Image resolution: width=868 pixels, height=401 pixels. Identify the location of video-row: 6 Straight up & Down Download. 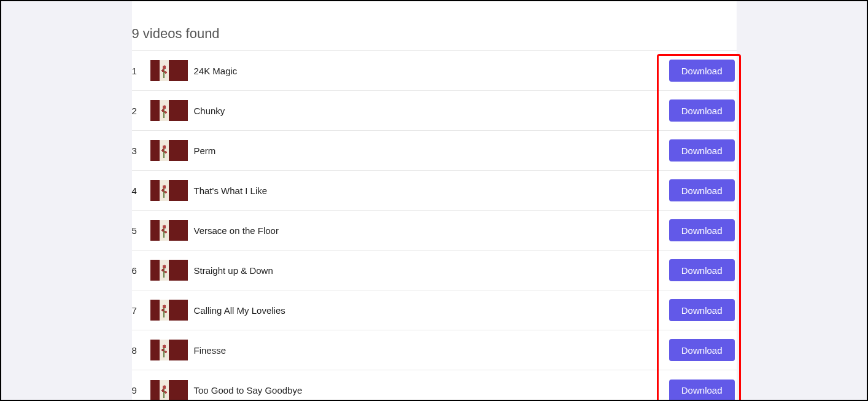
(435, 270).